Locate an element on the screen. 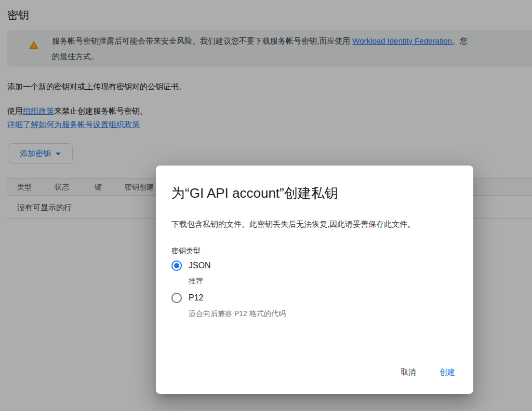  radio-option-p12: P12 is located at coordinates (187, 298).